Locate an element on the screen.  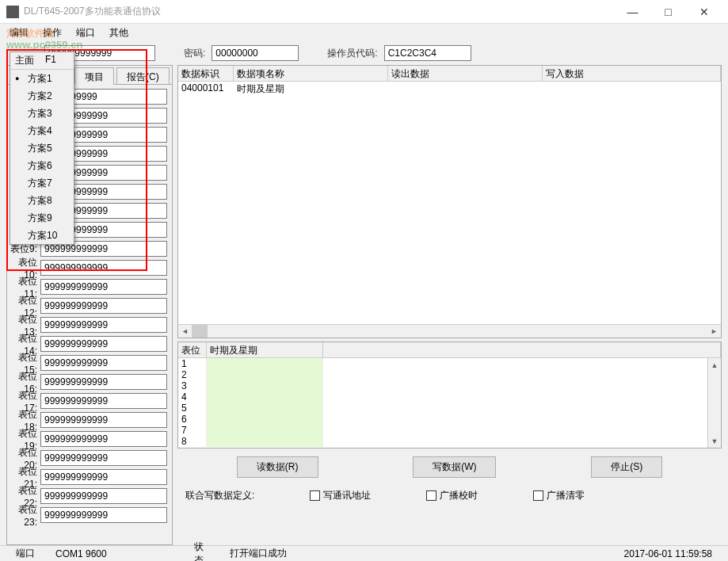
definition-row: 联合写数据定义: 写通讯地址 广播校时 广播清零 is located at coordinates (450, 496).